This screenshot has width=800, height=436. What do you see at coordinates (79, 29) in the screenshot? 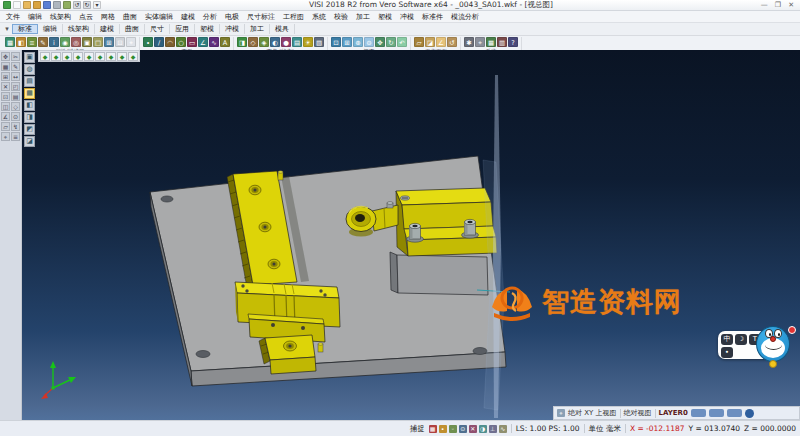
I see `ribbon-tab: 线架构` at bounding box center [79, 29].